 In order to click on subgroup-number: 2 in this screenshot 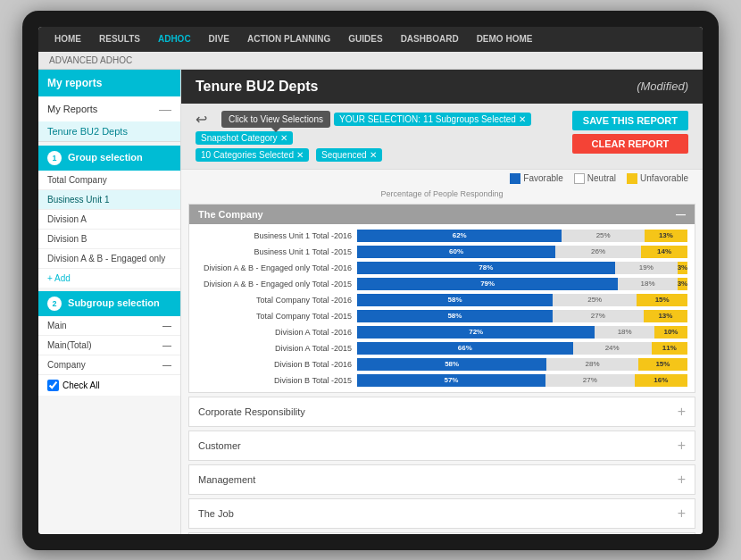, I will do `click(54, 304)`.